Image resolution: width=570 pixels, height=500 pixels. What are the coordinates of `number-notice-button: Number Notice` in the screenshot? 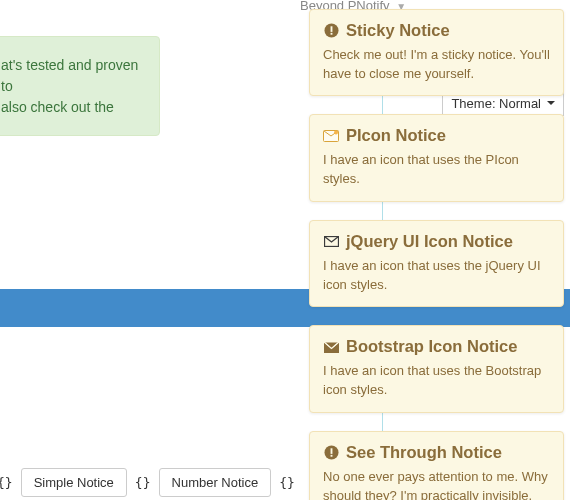 It's located at (216, 482).